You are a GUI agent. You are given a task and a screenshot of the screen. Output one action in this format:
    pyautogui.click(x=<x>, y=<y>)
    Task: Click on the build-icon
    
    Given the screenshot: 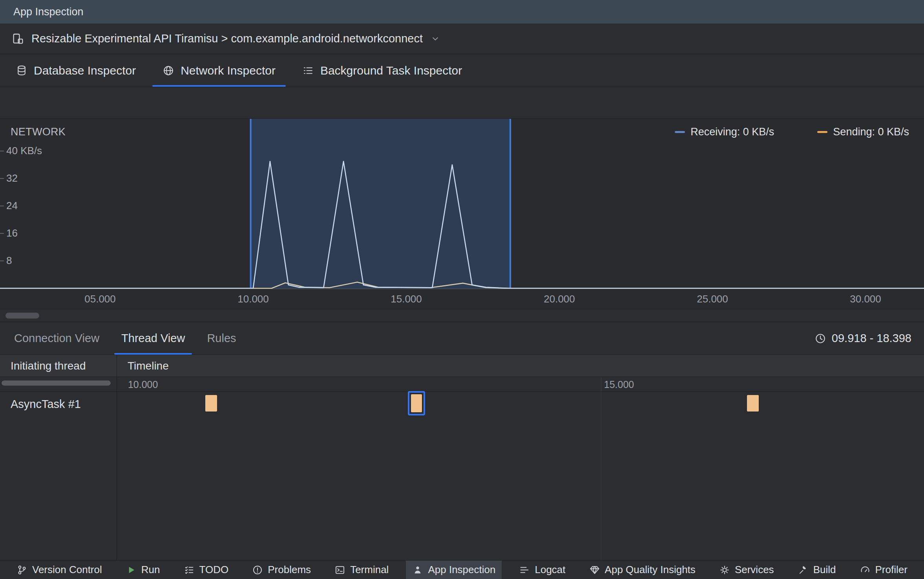 What is the action you would take?
    pyautogui.click(x=803, y=570)
    